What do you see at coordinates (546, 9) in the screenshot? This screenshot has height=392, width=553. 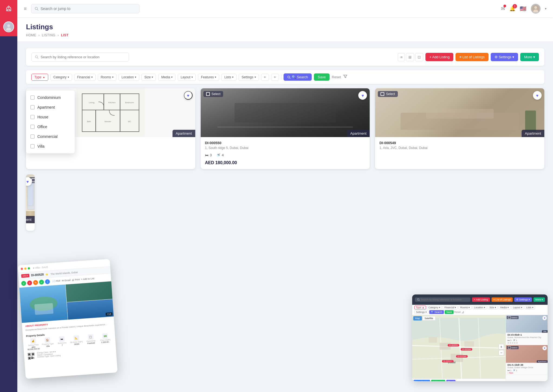 I see `user-chevron: ▾` at bounding box center [546, 9].